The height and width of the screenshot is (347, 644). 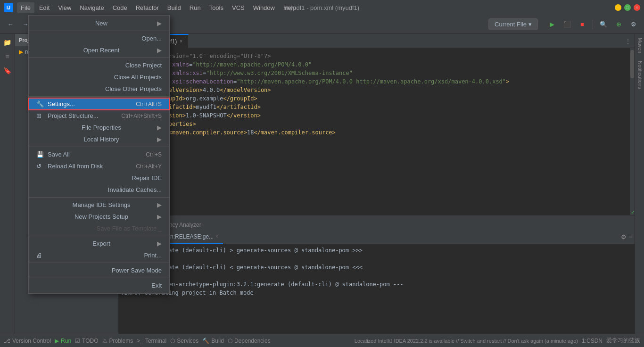 What do you see at coordinates (181, 41) in the screenshot?
I see `tab-close-icon: ×` at bounding box center [181, 41].